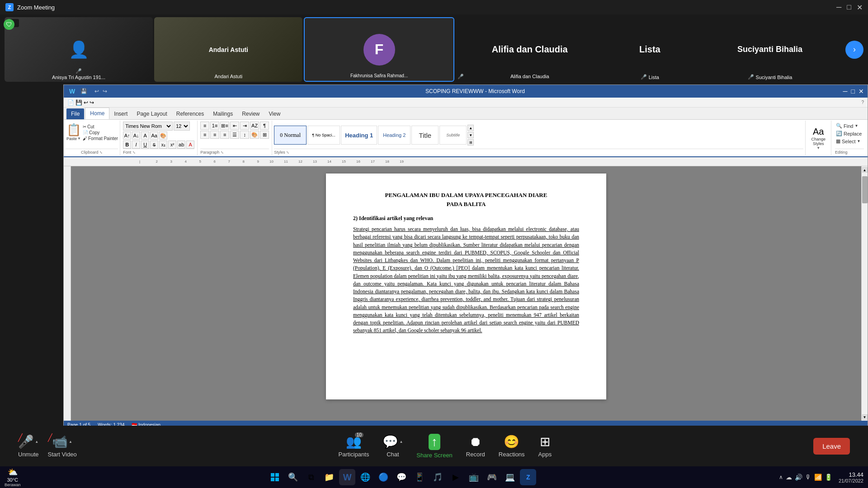 This screenshot has height=488, width=868. Describe the element at coordinates (492, 477) in the screenshot. I see `taskbar-app3-button: 🎮` at that location.